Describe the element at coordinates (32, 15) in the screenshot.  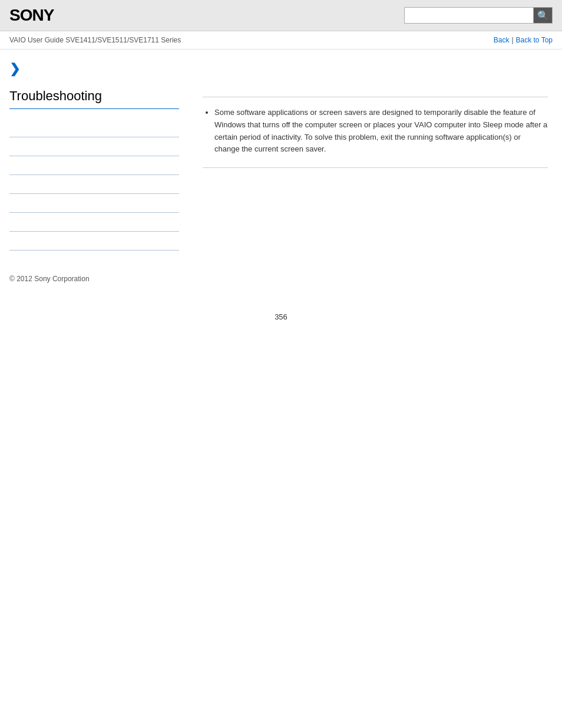
I see `sony-logo: SONY` at that location.